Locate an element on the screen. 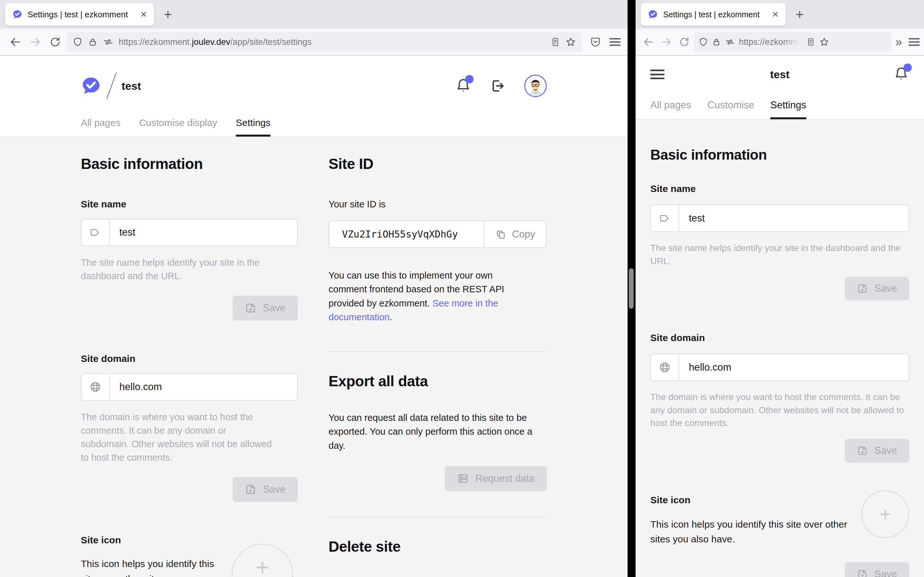 The width and height of the screenshot is (924, 577). site-header: test All pag is located at coordinates (314, 97).